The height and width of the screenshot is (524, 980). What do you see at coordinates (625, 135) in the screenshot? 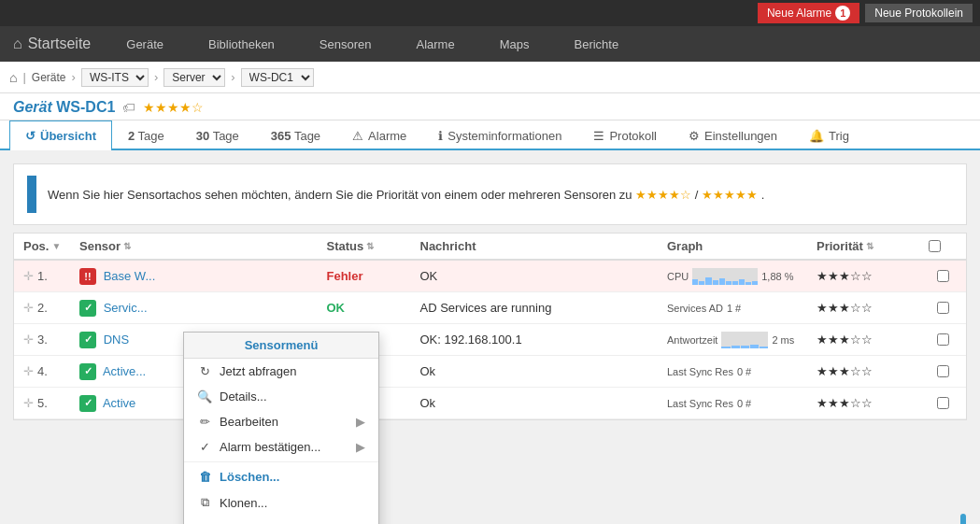
I see `tab-protokoll: ☰ Protokoll` at bounding box center [625, 135].